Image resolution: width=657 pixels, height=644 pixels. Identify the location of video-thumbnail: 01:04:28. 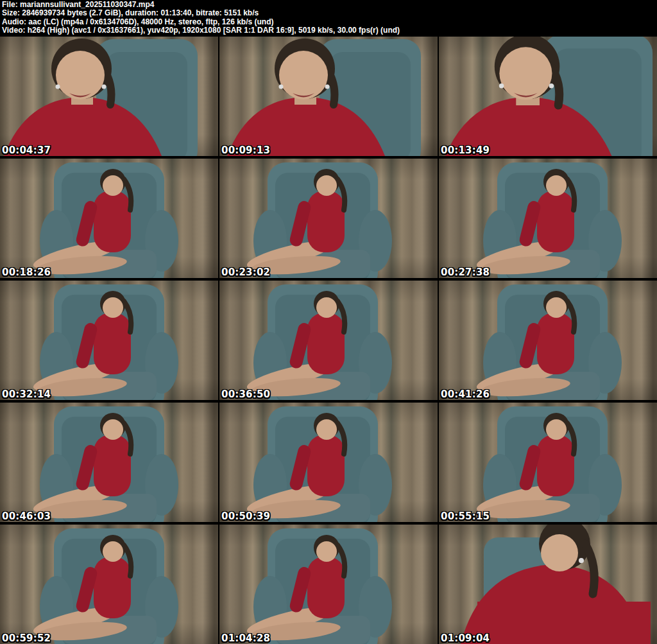
(328, 584).